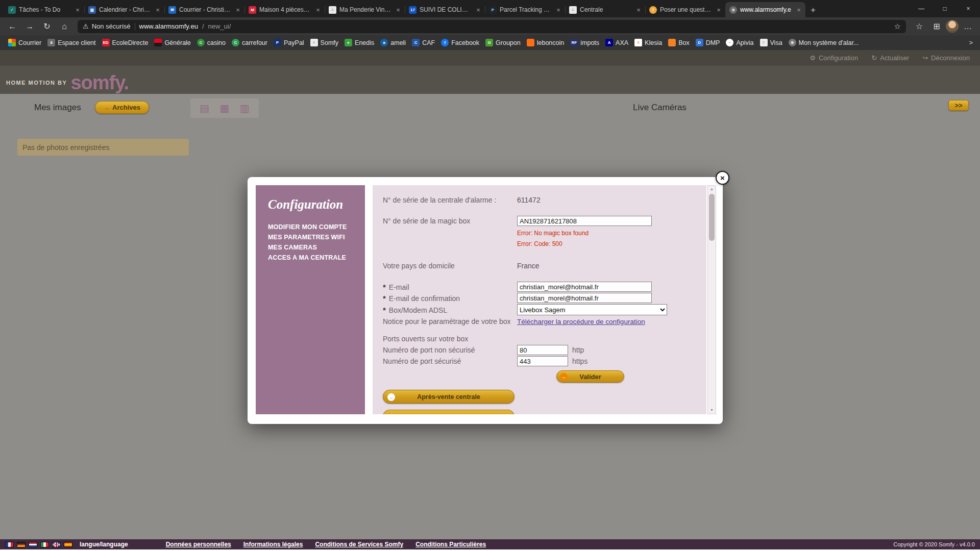 Image resolution: width=980 pixels, height=551 pixels. What do you see at coordinates (107, 27) in the screenshot?
I see `security-warning: ⚠ Non sécurisé` at bounding box center [107, 27].